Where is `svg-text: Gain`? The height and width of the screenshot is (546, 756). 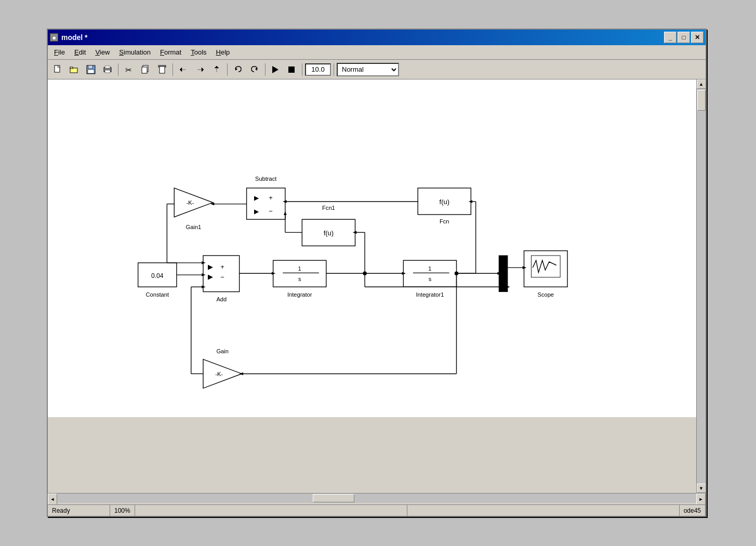
svg-text: Gain is located at coordinates (222, 351).